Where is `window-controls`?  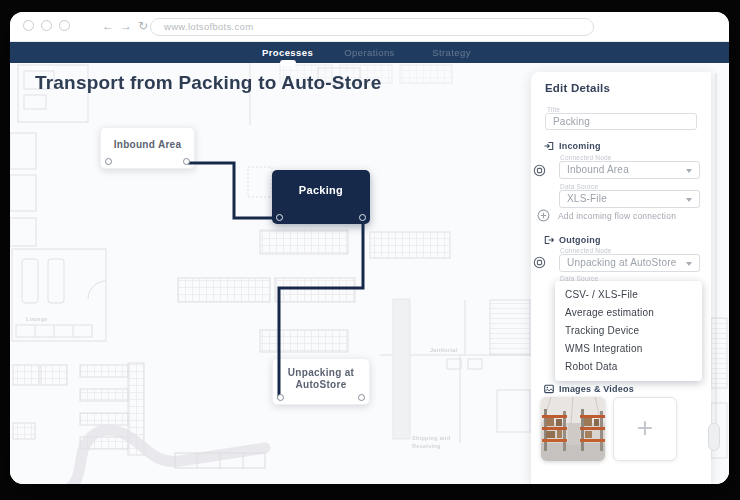 window-controls is located at coordinates (46, 26).